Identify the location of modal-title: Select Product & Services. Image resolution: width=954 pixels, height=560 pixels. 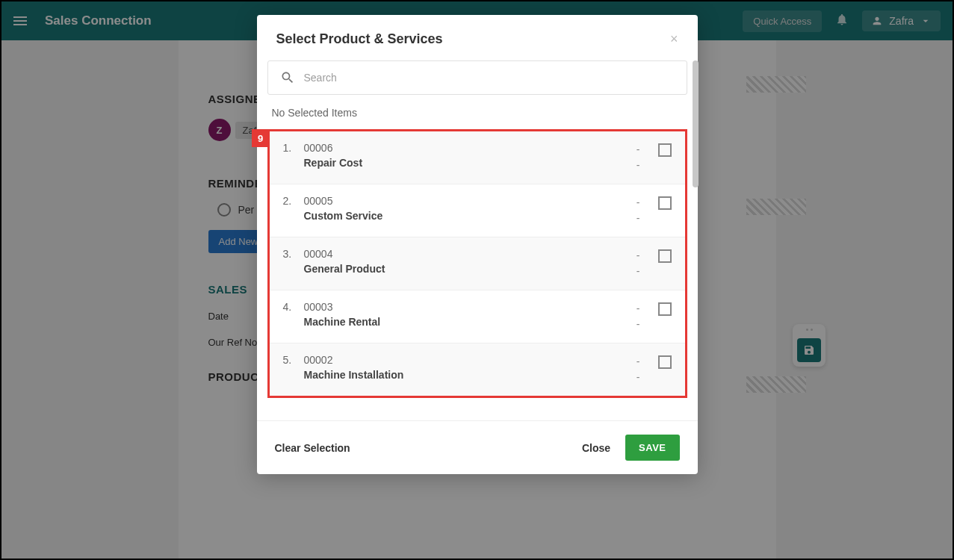
(360, 39).